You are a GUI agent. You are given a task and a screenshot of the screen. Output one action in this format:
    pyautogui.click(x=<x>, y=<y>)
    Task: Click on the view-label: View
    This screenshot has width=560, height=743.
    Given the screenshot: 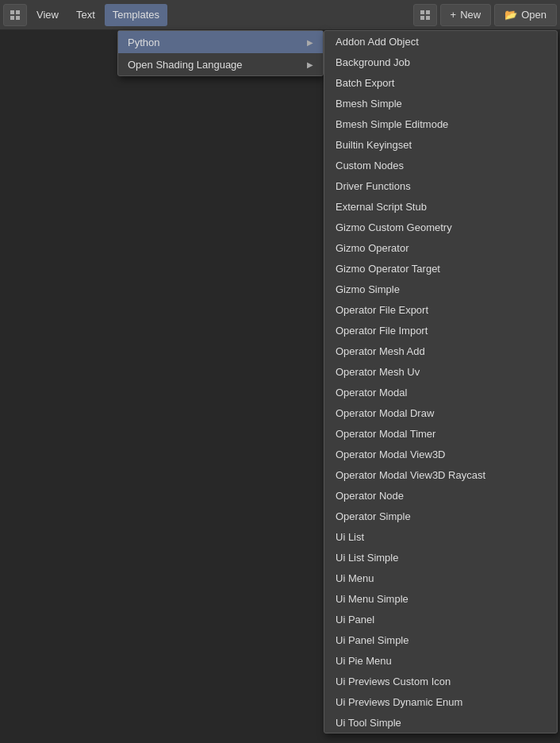 What is the action you would take?
    pyautogui.click(x=48, y=14)
    